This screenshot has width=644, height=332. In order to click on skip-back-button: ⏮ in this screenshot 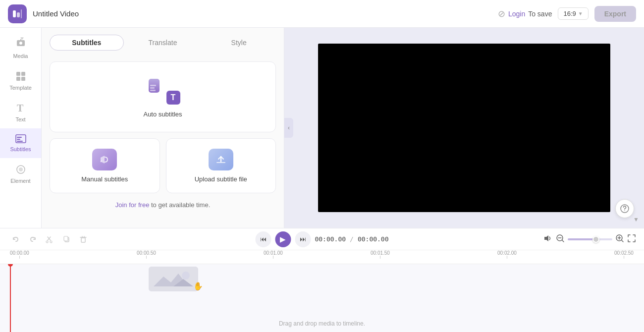, I will do `click(263, 239)`.